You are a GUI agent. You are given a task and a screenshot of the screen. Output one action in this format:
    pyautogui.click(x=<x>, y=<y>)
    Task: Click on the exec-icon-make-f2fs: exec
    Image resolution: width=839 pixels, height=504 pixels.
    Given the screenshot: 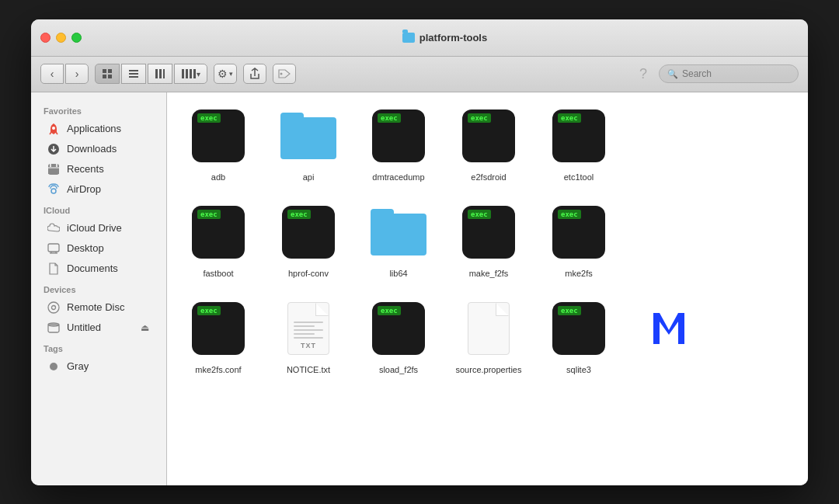 What is the action you would take?
    pyautogui.click(x=489, y=232)
    